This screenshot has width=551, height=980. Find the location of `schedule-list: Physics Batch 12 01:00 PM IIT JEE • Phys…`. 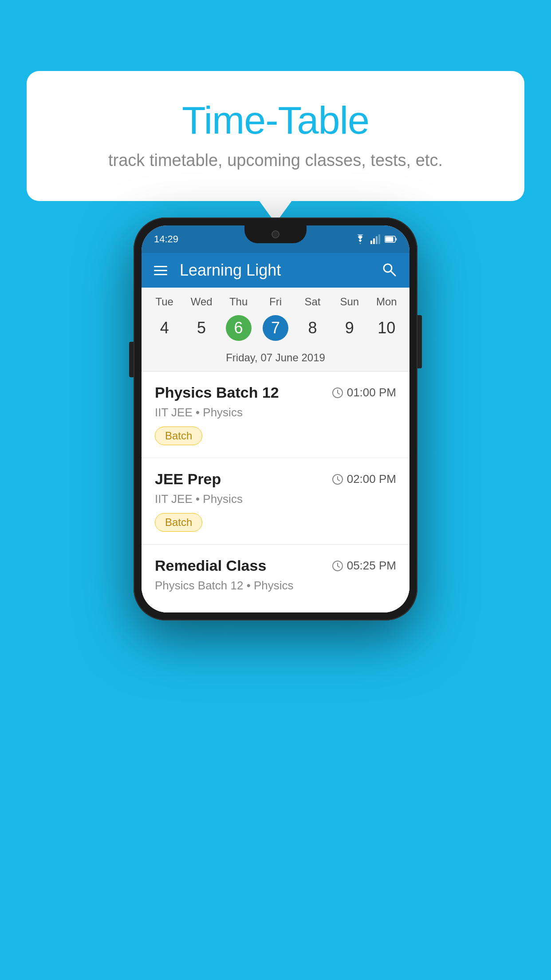

schedule-list: Physics Batch 12 01:00 PM IIT JEE • Phys… is located at coordinates (276, 492).